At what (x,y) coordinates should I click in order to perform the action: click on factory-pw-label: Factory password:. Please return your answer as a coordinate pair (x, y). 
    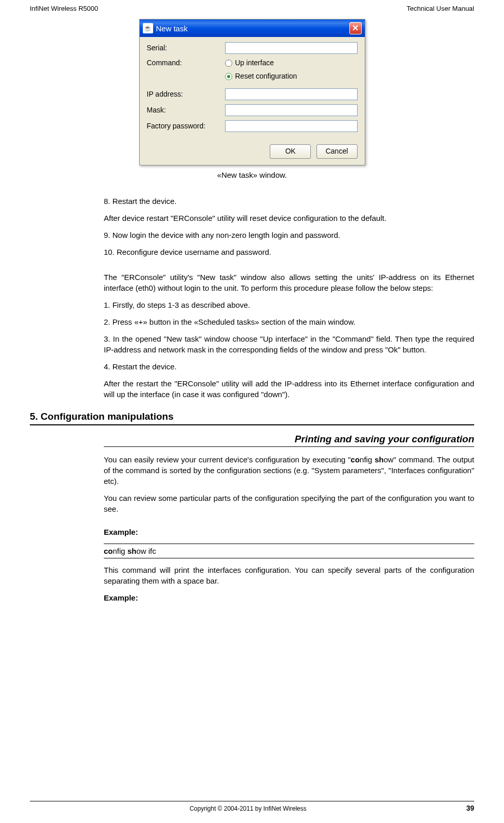
    Looking at the image, I should click on (186, 126).